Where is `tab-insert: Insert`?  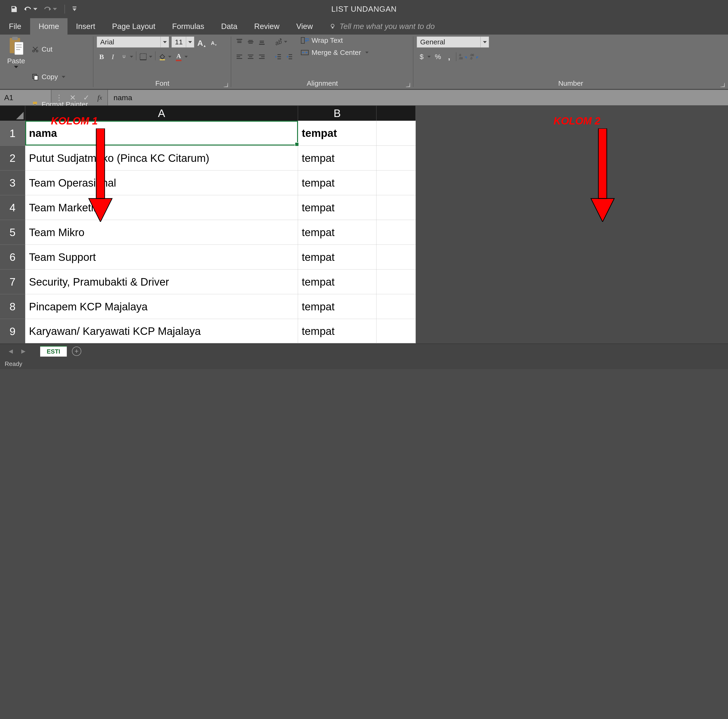 tab-insert: Insert is located at coordinates (86, 26).